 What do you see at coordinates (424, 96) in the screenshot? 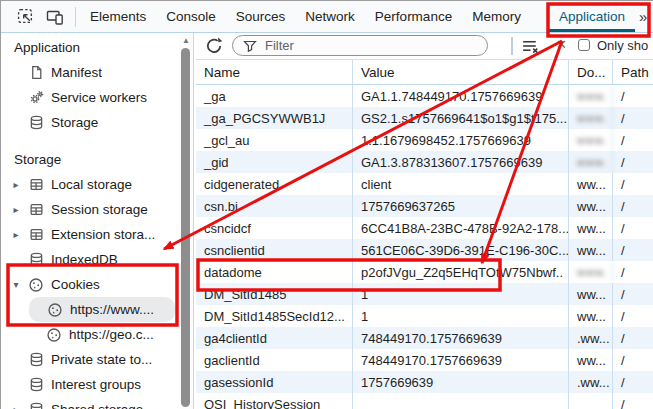
I see `table-row: _ga GA1.1.748449170.1757669639 www. /` at bounding box center [424, 96].